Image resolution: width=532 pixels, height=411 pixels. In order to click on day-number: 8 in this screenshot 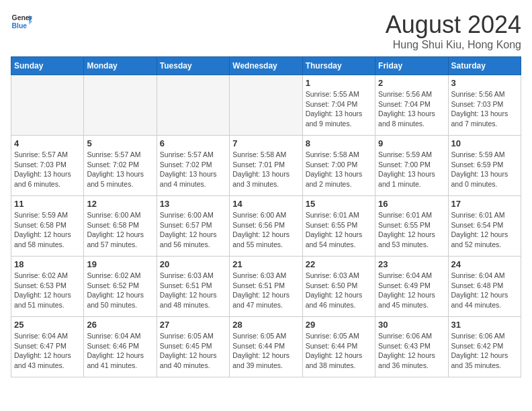, I will do `click(339, 144)`.